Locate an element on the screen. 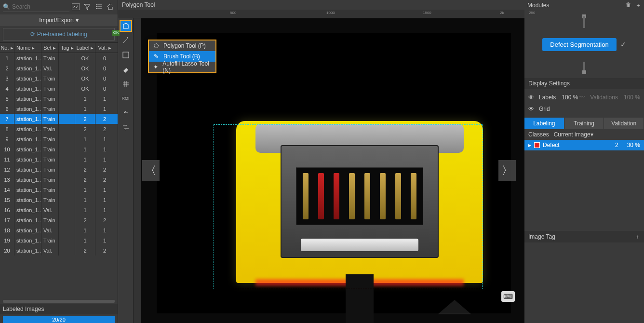 The image size is (644, 323). image-tag-header: Image Tag ＋ is located at coordinates (584, 237).